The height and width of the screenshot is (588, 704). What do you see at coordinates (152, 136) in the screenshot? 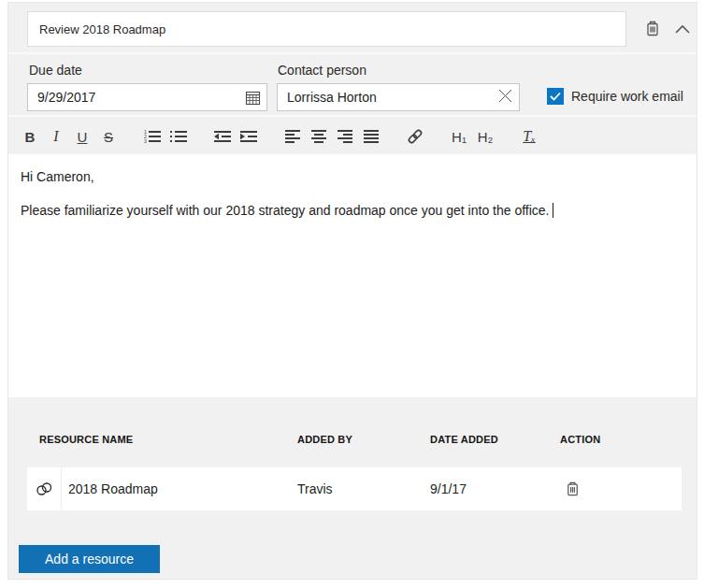
I see `numbered-list-icon: 1 2 3` at bounding box center [152, 136].